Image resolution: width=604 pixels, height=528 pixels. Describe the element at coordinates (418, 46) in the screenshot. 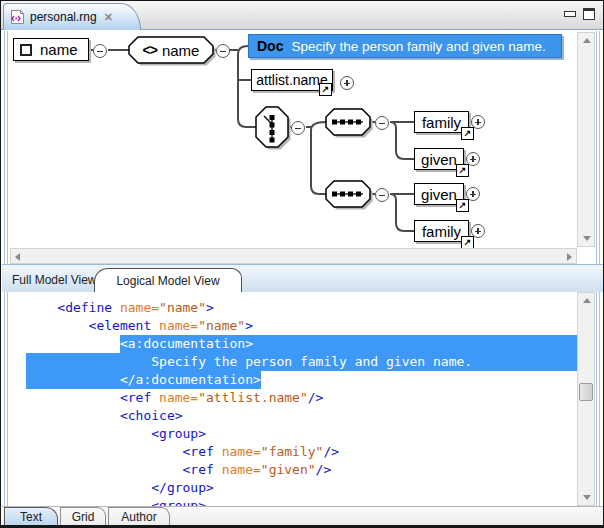

I see `doc-text: Specify the person family and given name…` at that location.